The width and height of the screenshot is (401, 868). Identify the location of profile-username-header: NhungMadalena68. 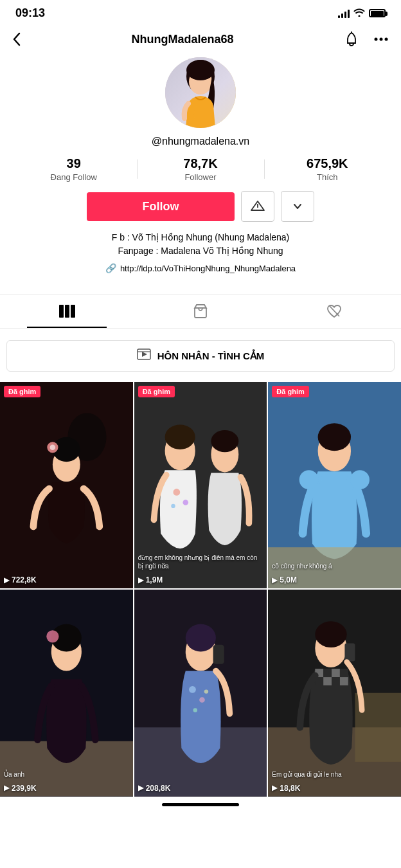
(183, 40).